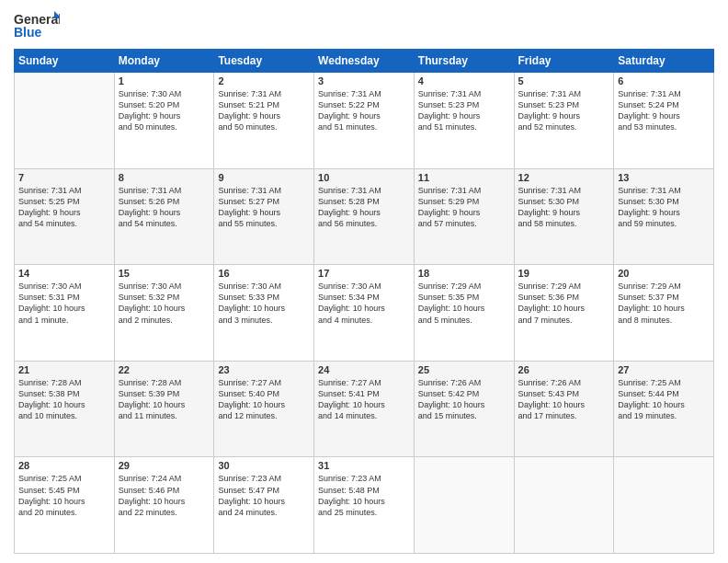  Describe the element at coordinates (364, 217) in the screenshot. I see `calendar-cell: 10Sunrise: 7:31 AMSunset: 5:28 PMDayligh…` at that location.